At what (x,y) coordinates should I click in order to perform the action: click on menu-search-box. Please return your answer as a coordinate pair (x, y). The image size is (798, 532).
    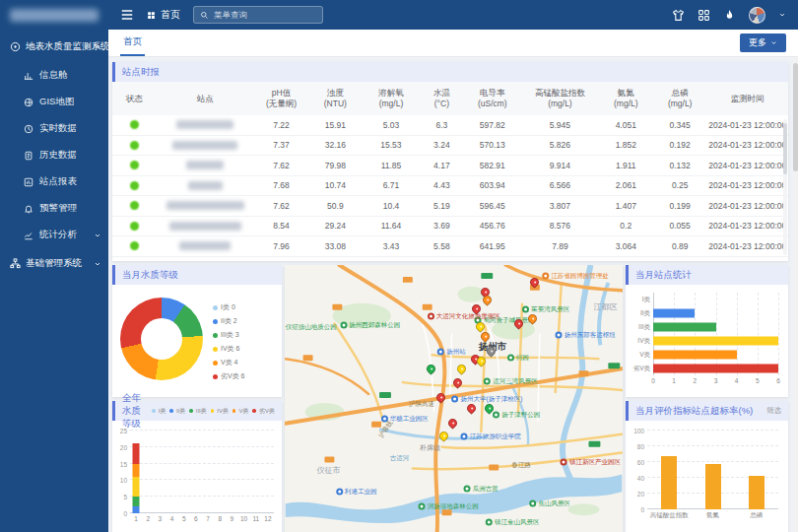
    Looking at the image, I should click on (258, 15).